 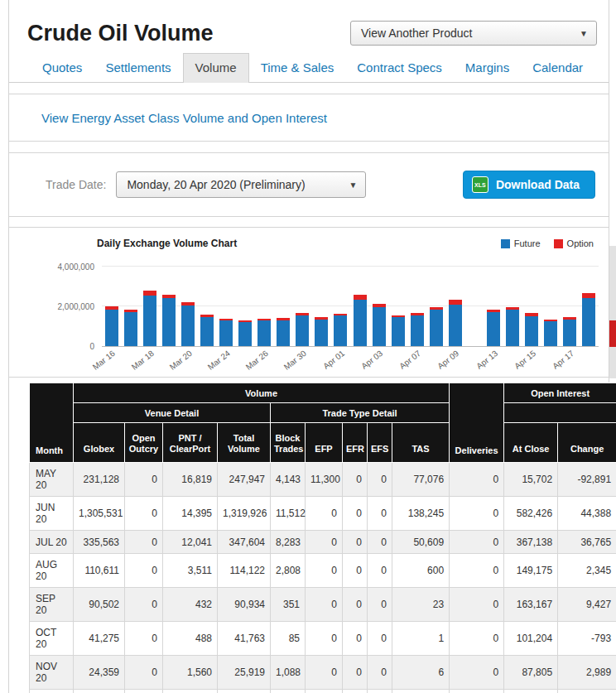 I want to click on chart-gap, so click(x=474, y=303).